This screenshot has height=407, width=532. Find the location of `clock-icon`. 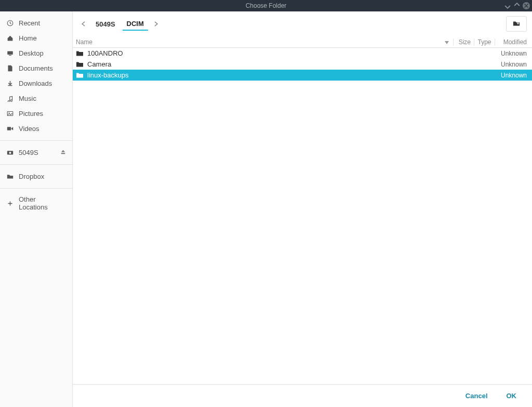

clock-icon is located at coordinates (10, 23).